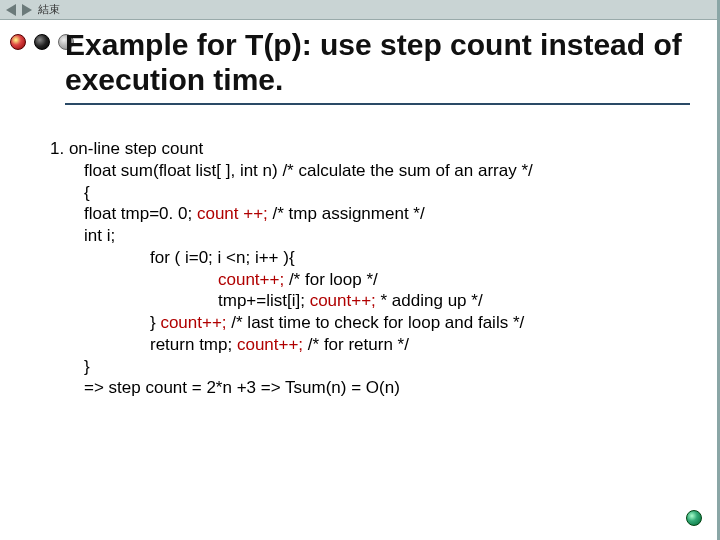  I want to click on txt: return tmp;, so click(194, 344).